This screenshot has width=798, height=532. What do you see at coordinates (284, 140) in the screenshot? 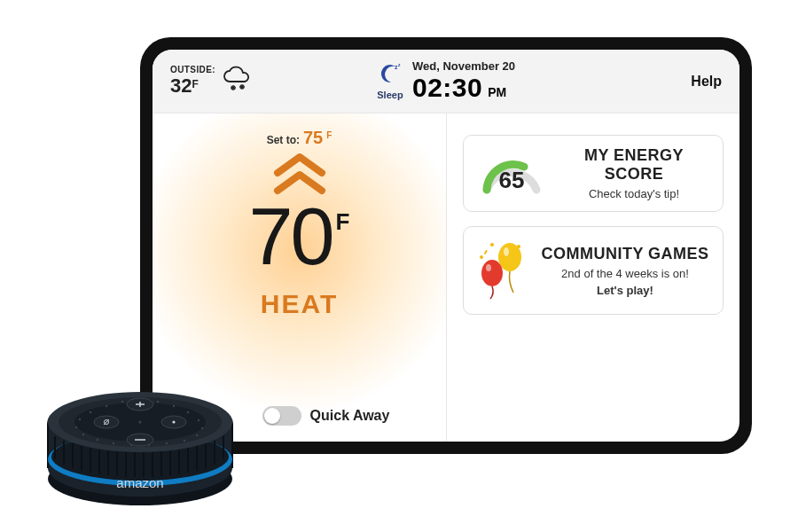
I see `set-to-label: Set to:` at bounding box center [284, 140].